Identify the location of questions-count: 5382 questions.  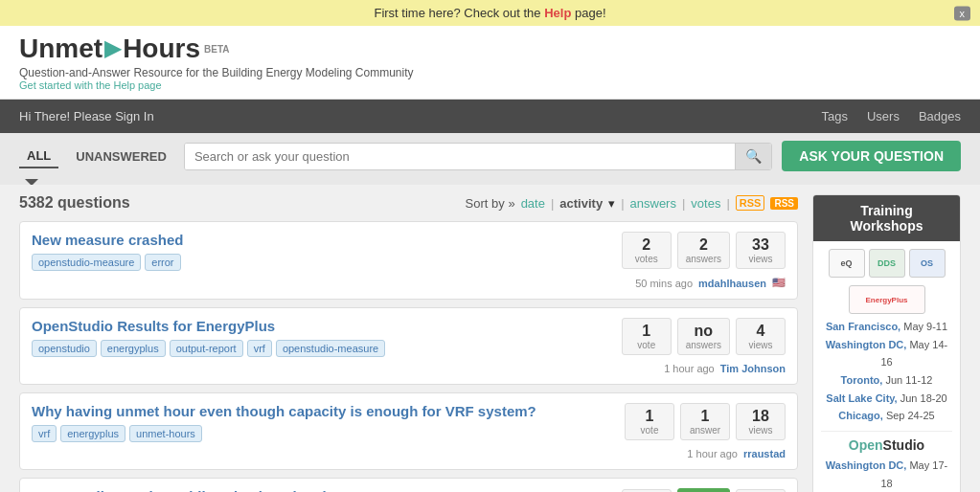
(75, 203).